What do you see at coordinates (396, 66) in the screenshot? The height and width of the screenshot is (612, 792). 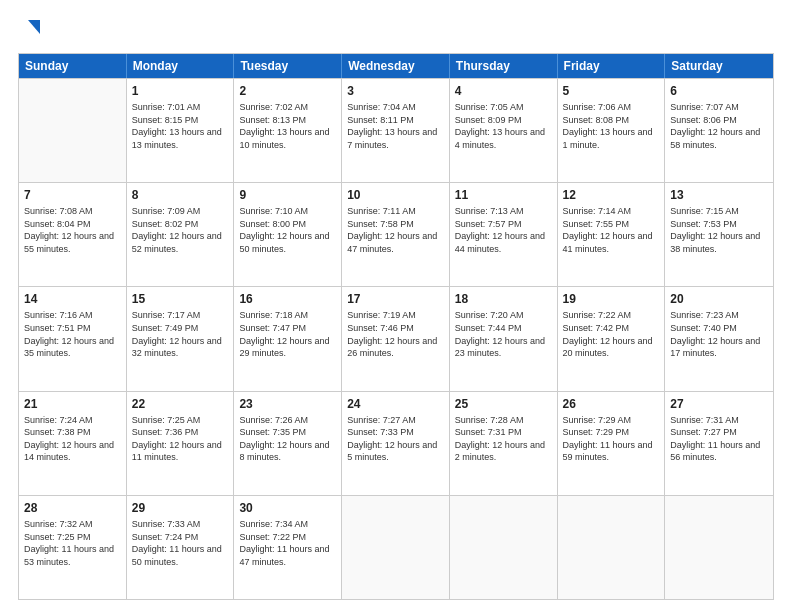 I see `header-day-wednesday: Wednesday` at bounding box center [396, 66].